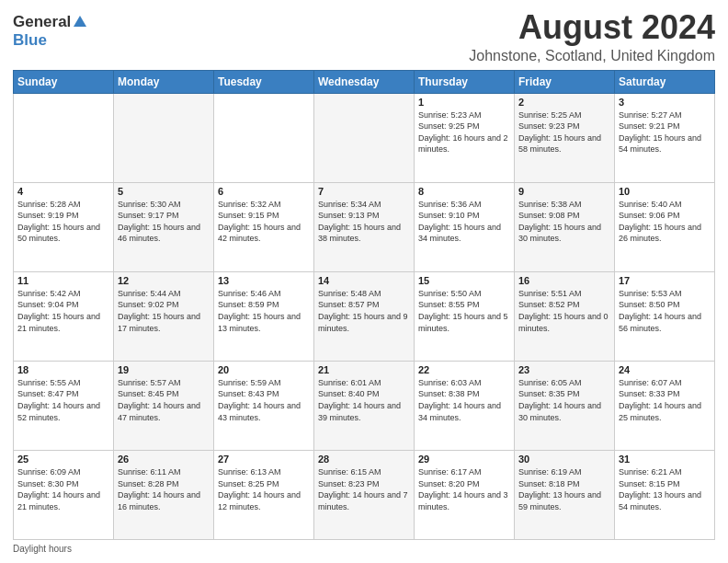 The height and width of the screenshot is (563, 728). What do you see at coordinates (63, 459) in the screenshot?
I see `day-number: 25` at bounding box center [63, 459].